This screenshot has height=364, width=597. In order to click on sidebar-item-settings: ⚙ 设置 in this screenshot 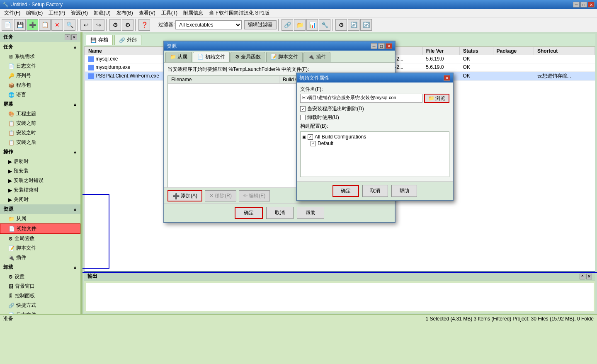, I will do `click(40, 277)`.